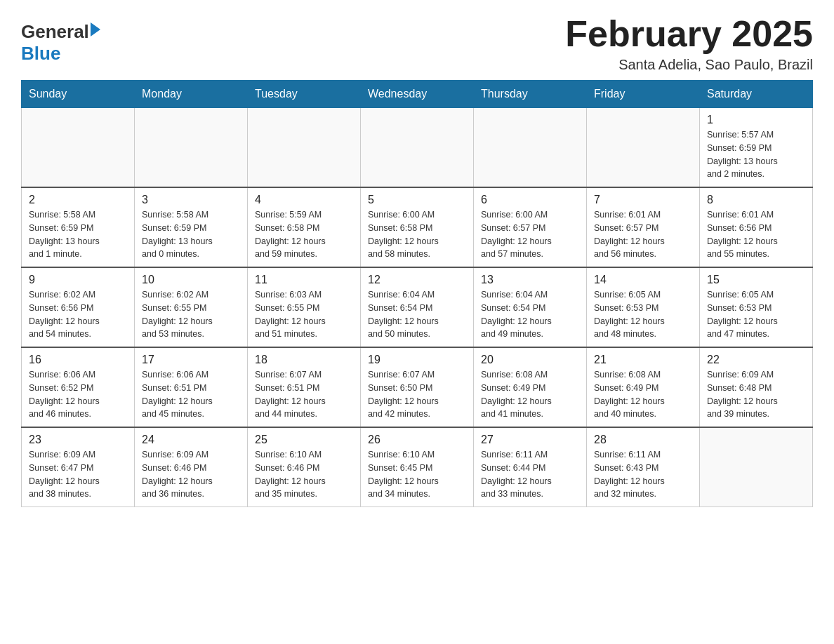 The image size is (834, 644). What do you see at coordinates (304, 474) in the screenshot?
I see `day-info: Sunrise: 6:10 AM Sunset: 6:46 PM Dayligh…` at bounding box center [304, 474].